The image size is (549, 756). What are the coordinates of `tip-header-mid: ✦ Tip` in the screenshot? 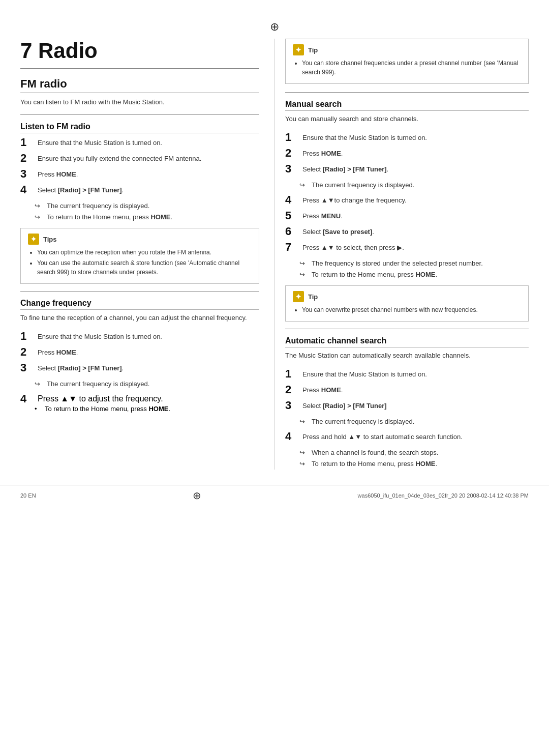 It's located at (407, 297).